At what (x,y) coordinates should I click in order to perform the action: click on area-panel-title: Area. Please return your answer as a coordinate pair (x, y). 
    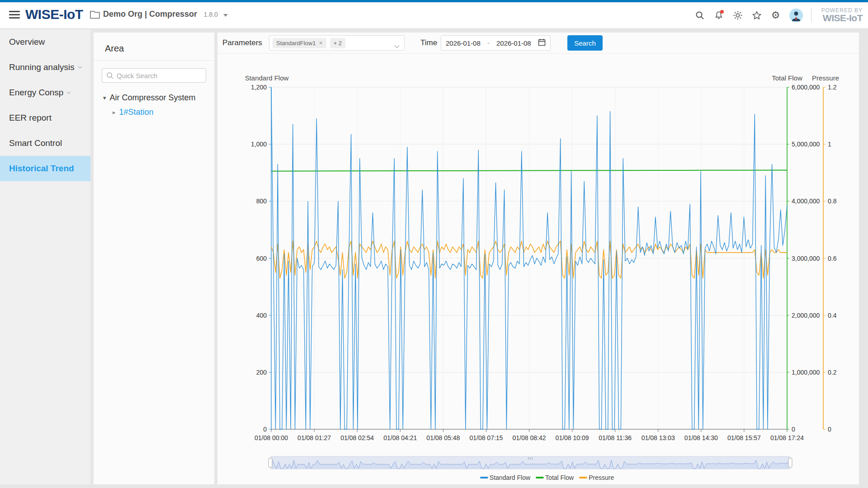
    Looking at the image, I should click on (154, 46).